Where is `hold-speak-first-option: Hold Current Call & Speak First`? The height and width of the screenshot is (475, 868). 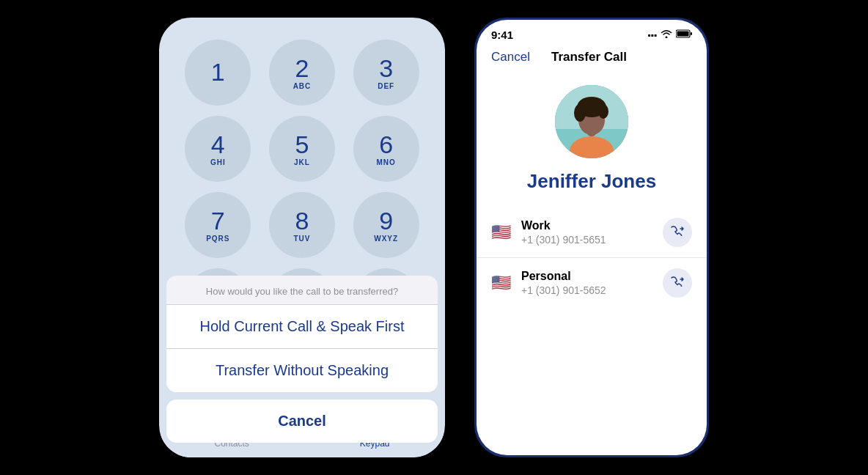 hold-speak-first-option: Hold Current Call & Speak First is located at coordinates (302, 327).